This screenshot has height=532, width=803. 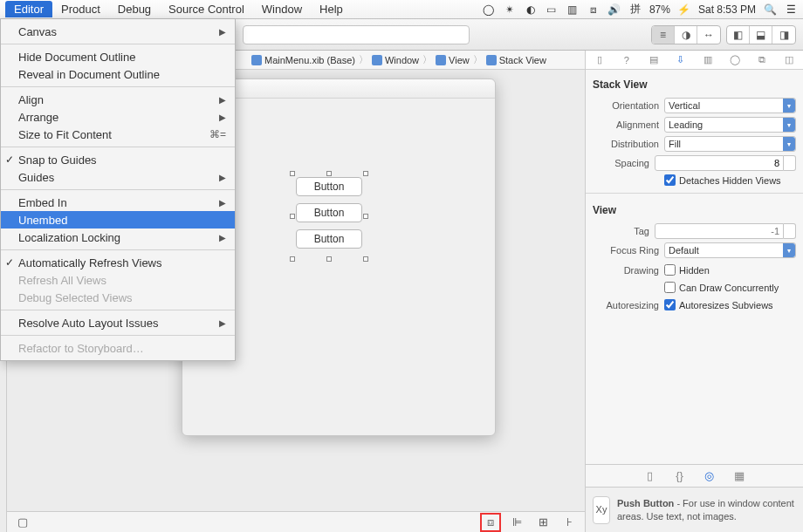 I want to click on menu-guides: Guides▶, so click(x=118, y=177).